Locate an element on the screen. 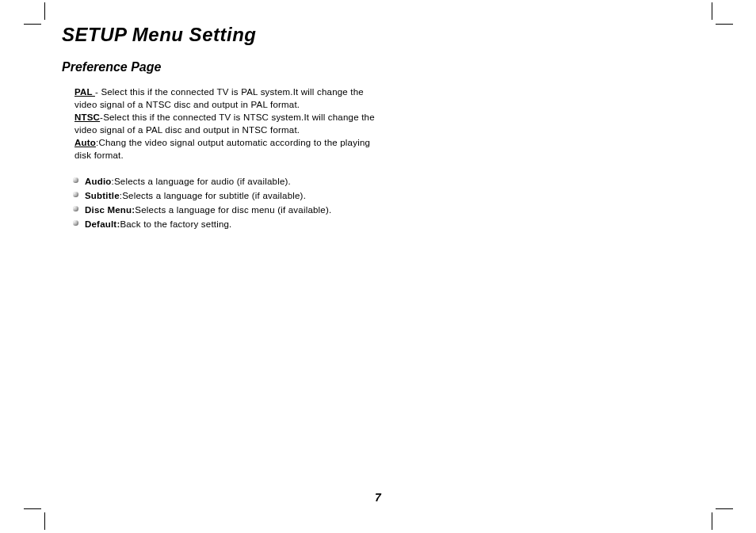 Image resolution: width=756 pixels, height=533 pixels. list-item-text: Default:Back to the factory setting. is located at coordinates (158, 224).